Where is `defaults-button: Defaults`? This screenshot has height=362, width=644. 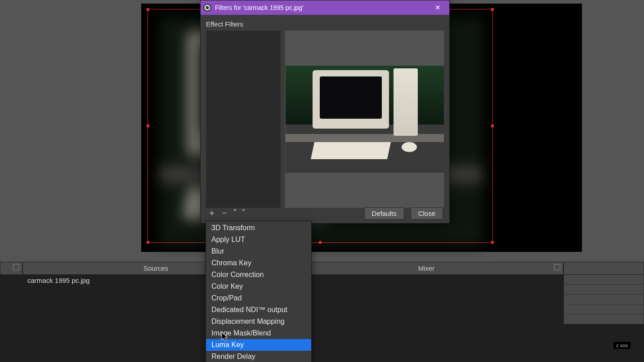 defaults-button: Defaults is located at coordinates (384, 213).